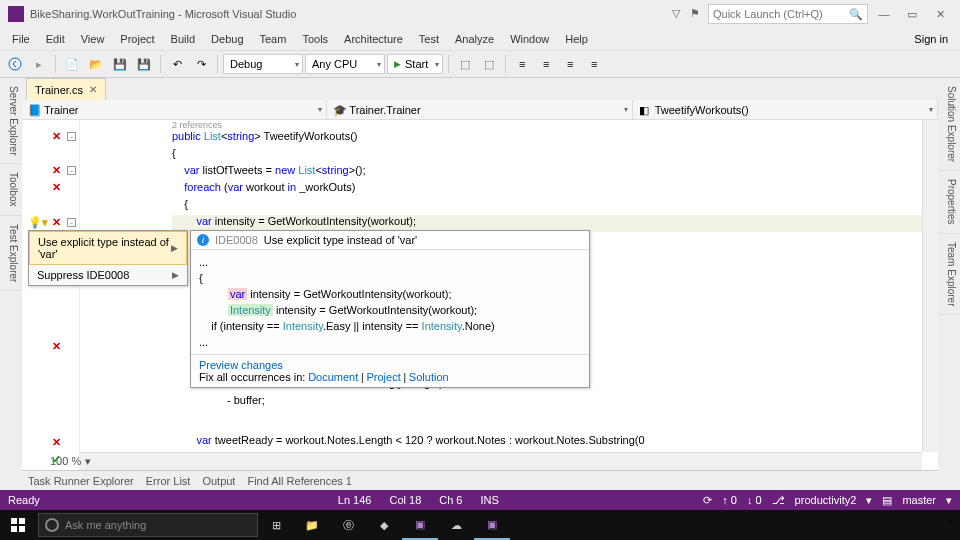 The width and height of the screenshot is (960, 540). I want to click on app-icon-2: ☁, so click(456, 525).